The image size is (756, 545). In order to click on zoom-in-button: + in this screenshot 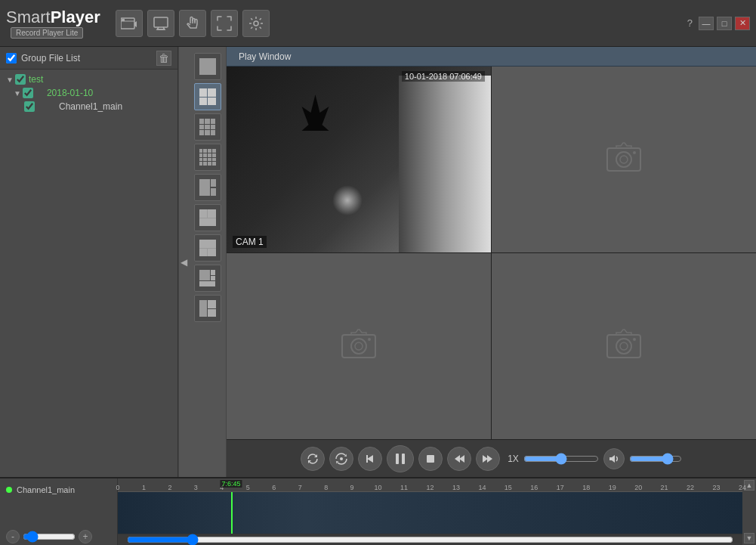, I will do `click(85, 537)`.